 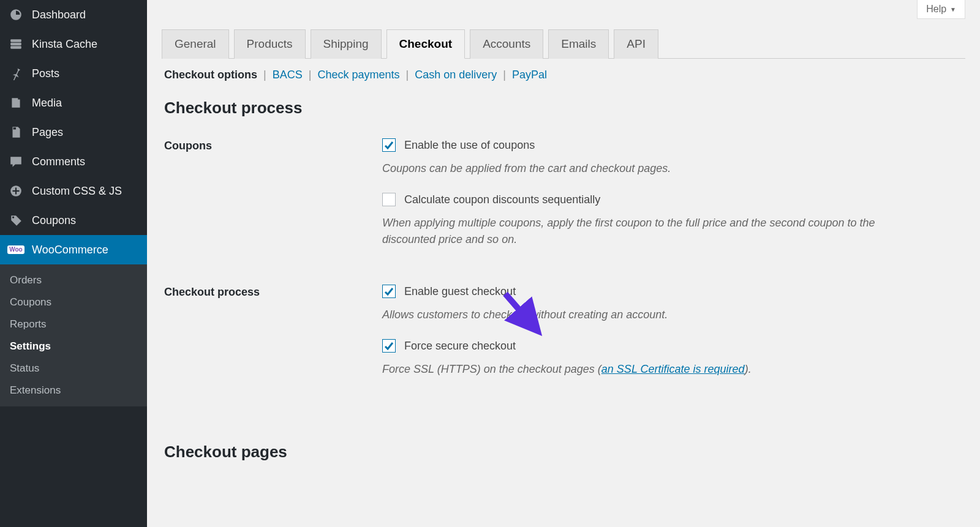 I want to click on enable-guest-checkout-checkbox, so click(x=389, y=291).